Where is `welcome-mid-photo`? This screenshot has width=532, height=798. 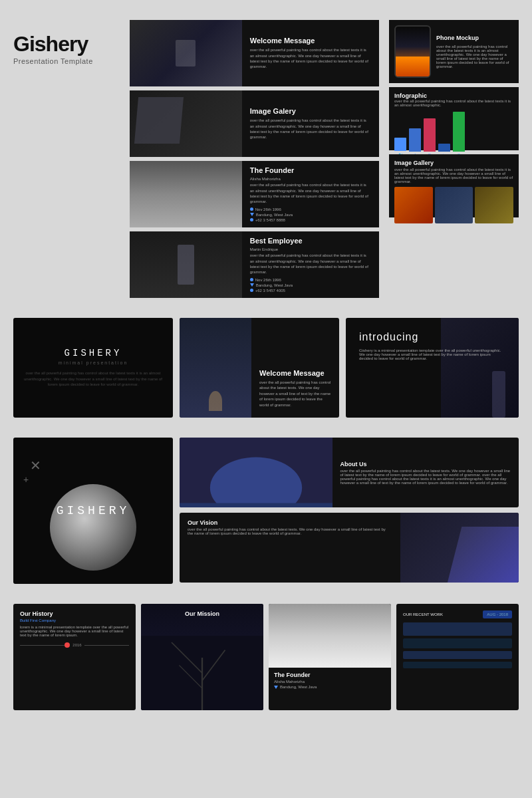
welcome-mid-photo is located at coordinates (215, 368).